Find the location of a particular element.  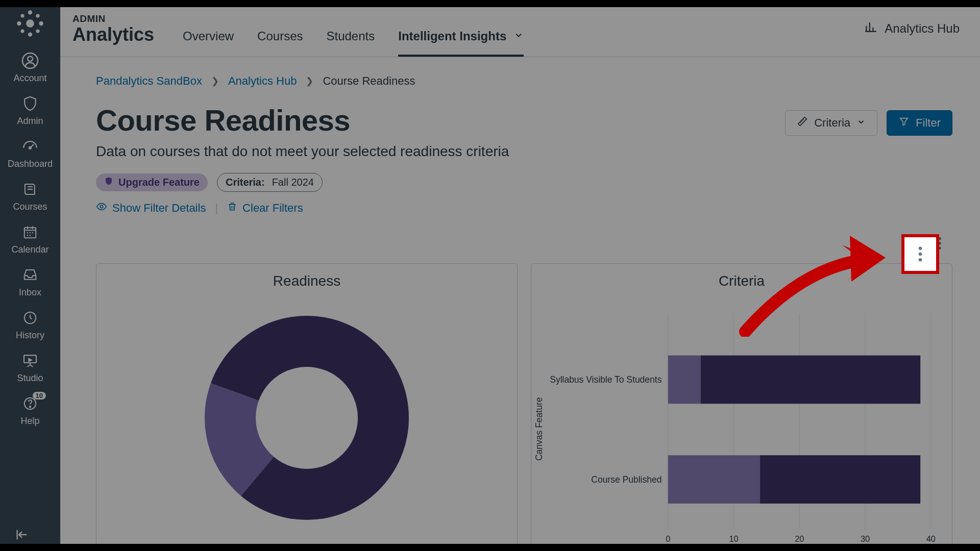

header-title: Analytics is located at coordinates (113, 35).